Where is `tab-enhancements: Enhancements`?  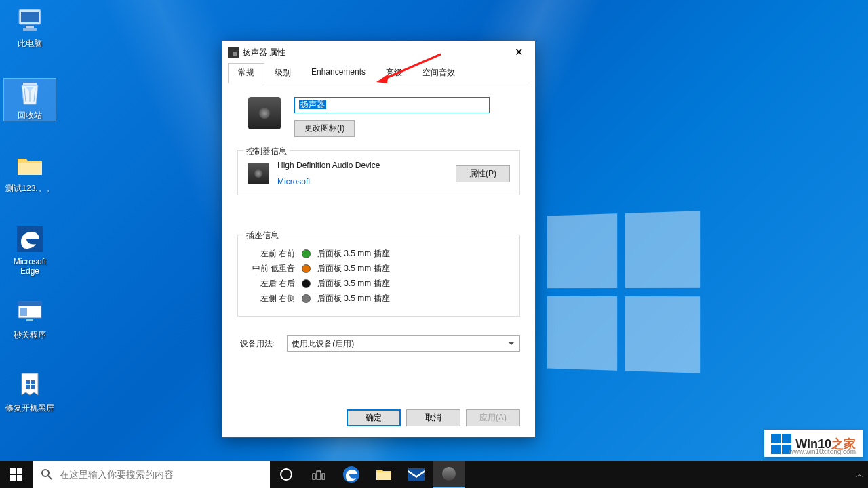 tab-enhancements: Enhancements is located at coordinates (338, 73).